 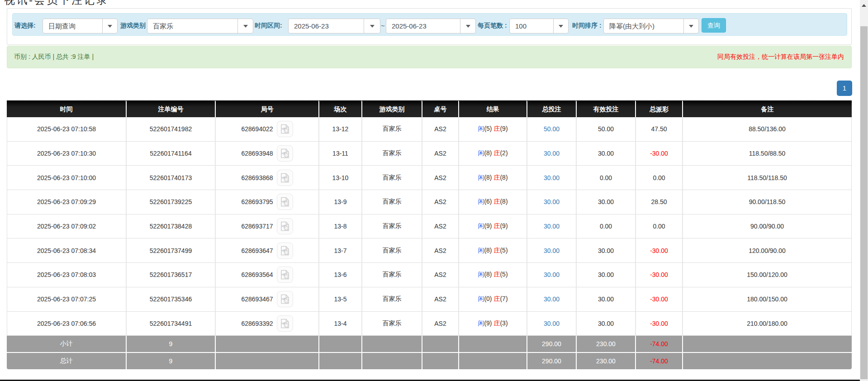 What do you see at coordinates (334, 26) in the screenshot?
I see `date-from-select: 2025-06-23` at bounding box center [334, 26].